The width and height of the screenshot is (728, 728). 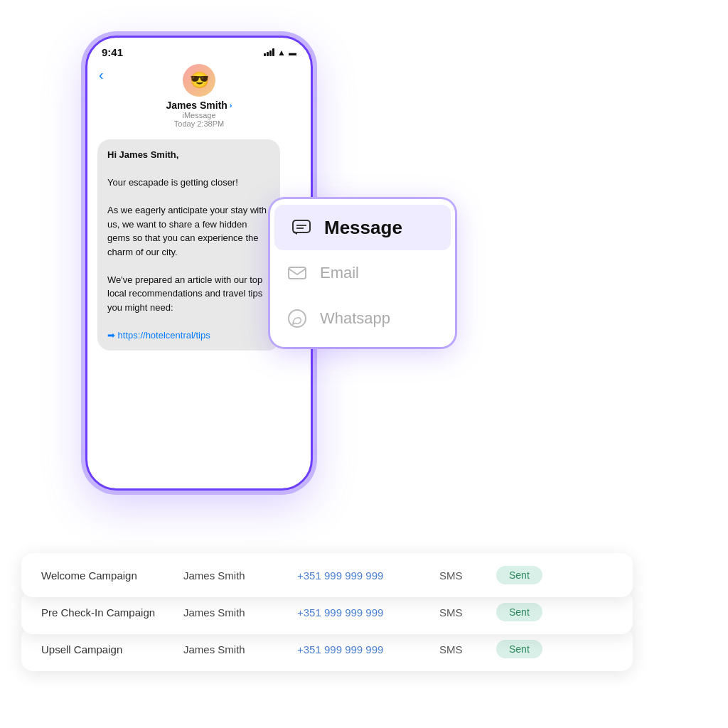 I want to click on campaign-contact-2: James Smith, so click(x=240, y=613).